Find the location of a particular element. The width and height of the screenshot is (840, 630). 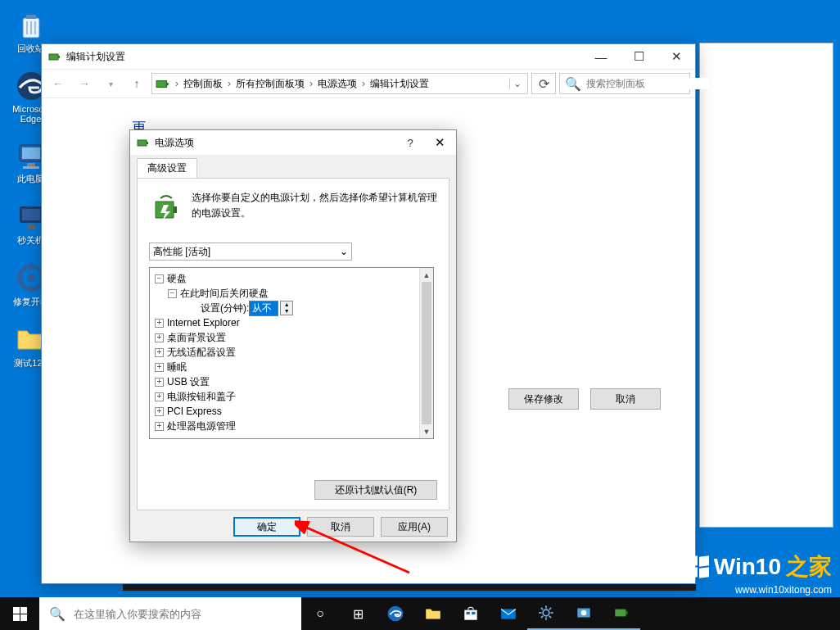

task-view-icon: ⊞ is located at coordinates (358, 614).